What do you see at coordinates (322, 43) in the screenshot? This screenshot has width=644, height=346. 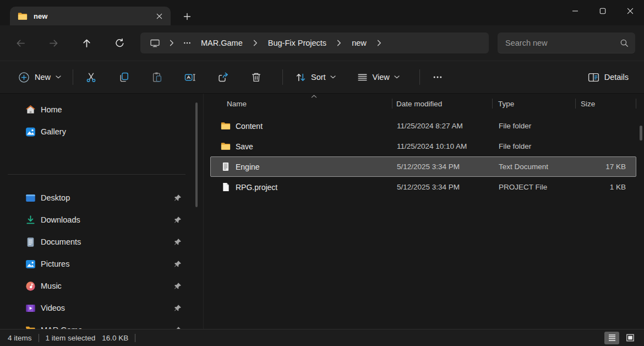 I see `navigation-bar: MAR.GameBug-Fix Projectsnew` at bounding box center [322, 43].